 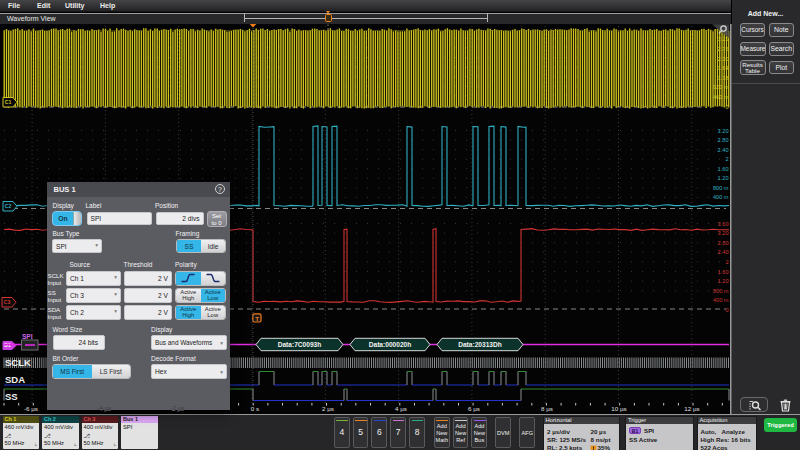 I want to click on svg-text: SDA, so click(x=15, y=380).